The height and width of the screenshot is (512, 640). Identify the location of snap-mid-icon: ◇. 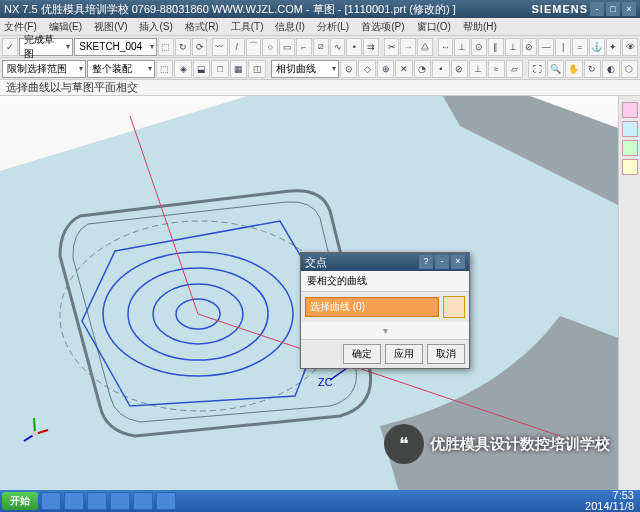
(366, 69).